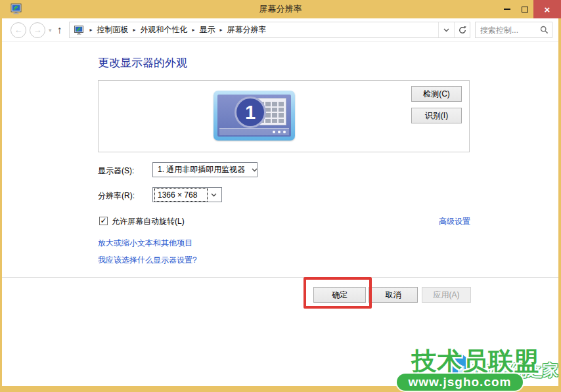  I want to click on monitor-number-badge: 1, so click(250, 112).